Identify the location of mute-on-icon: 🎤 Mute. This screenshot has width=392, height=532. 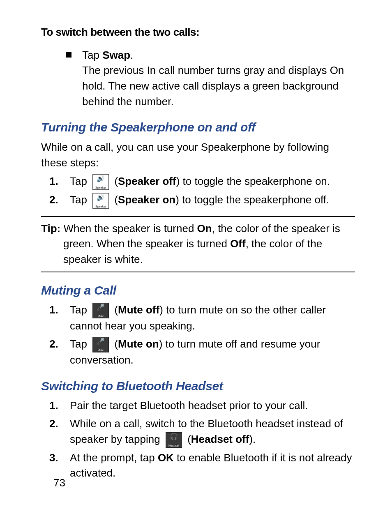
(101, 345).